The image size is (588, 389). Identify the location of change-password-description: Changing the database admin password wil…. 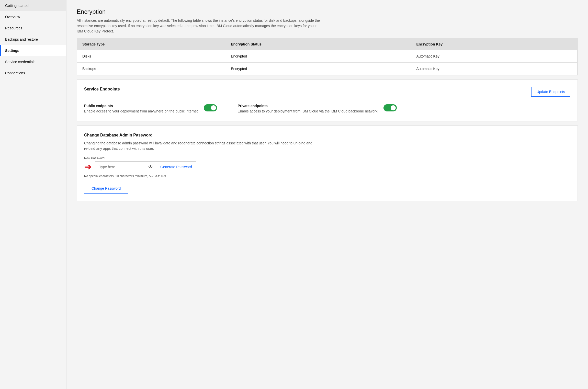
(199, 146).